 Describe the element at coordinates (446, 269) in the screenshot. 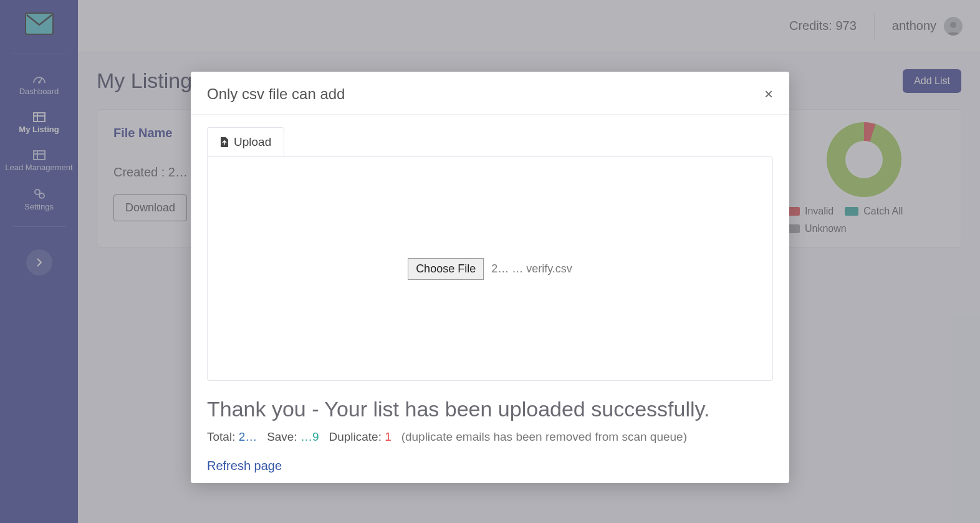

I see `choose-file-button: Choose File` at that location.